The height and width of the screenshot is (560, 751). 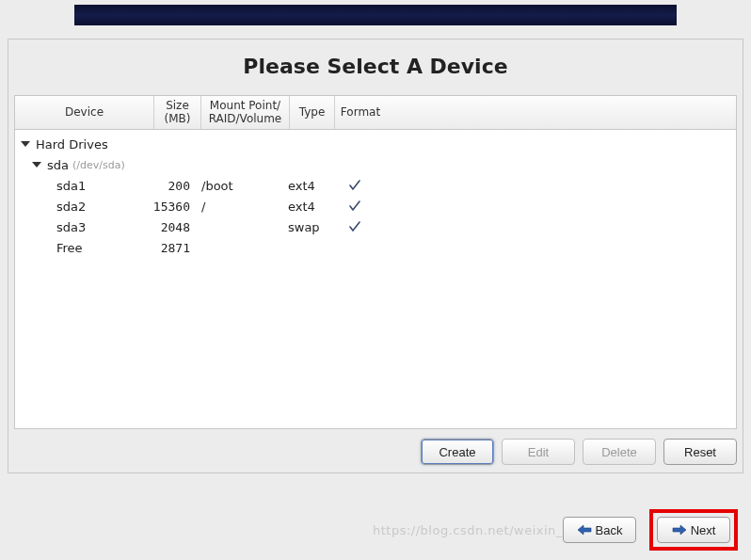 What do you see at coordinates (538, 452) in the screenshot?
I see `edit-button: Edit` at bounding box center [538, 452].